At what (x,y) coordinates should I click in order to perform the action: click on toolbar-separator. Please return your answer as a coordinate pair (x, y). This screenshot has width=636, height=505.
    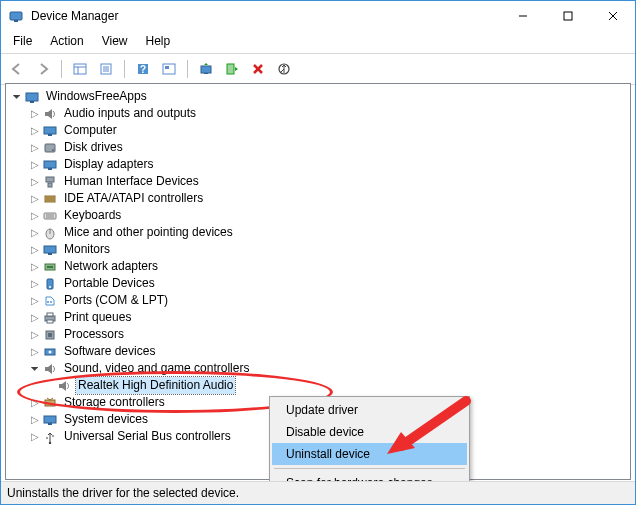
    Looking at the image, I should click on (188, 69).